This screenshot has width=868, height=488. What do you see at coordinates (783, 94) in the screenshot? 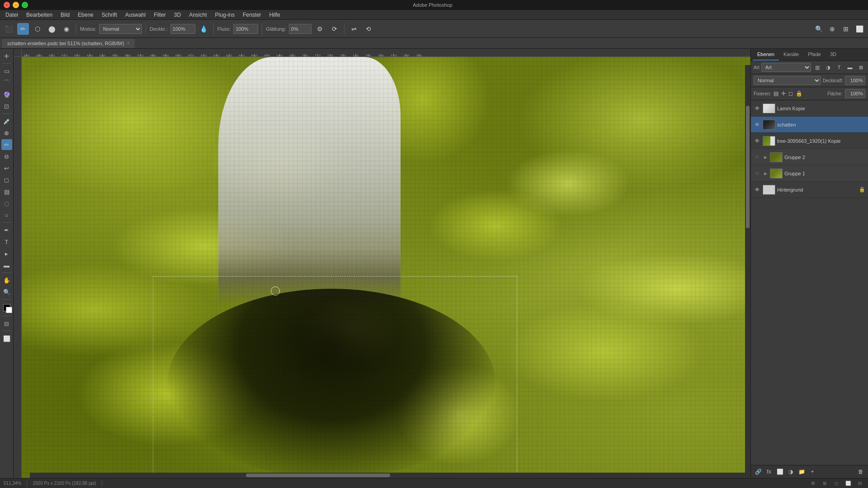
I see `lock-position-icon: ✛` at bounding box center [783, 94].